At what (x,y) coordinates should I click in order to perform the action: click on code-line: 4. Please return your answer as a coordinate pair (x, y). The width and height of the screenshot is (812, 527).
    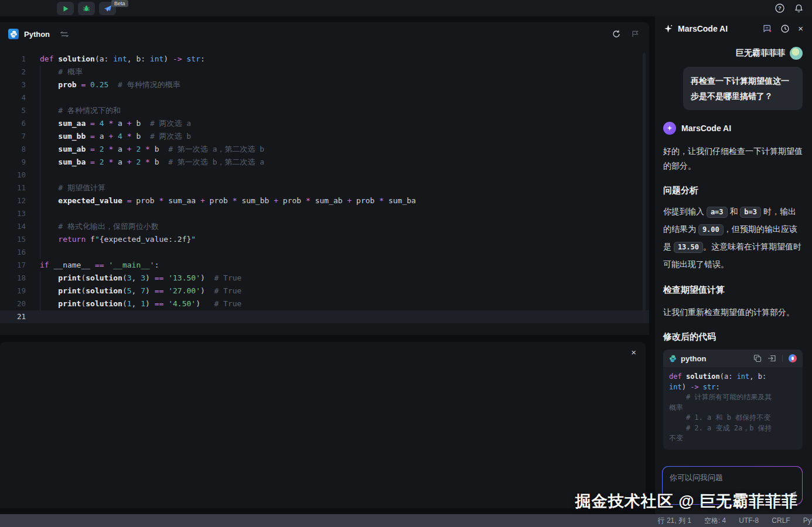
    Looking at the image, I should click on (325, 98).